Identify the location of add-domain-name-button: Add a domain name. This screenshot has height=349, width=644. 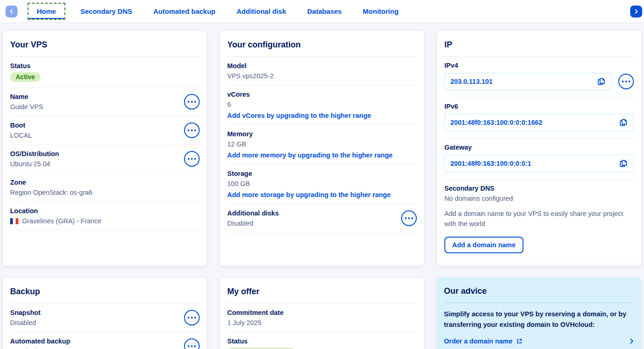
(484, 245).